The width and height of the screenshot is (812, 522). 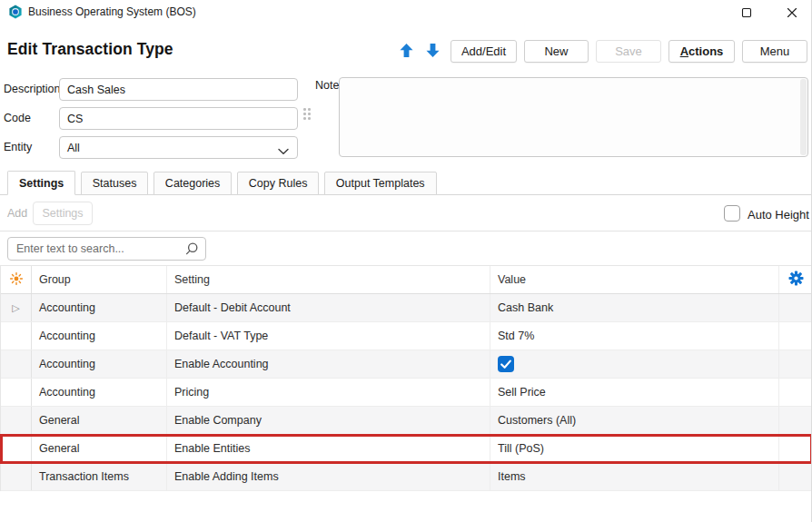 What do you see at coordinates (283, 152) in the screenshot?
I see `chevron-down-icon` at bounding box center [283, 152].